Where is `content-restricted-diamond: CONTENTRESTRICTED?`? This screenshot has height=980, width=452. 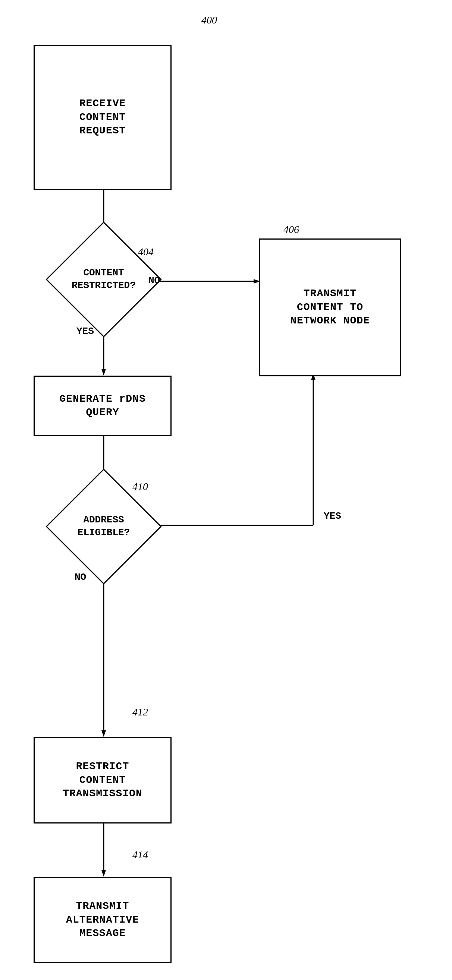
content-restricted-diamond: CONTENTRESTRICTED? is located at coordinates (104, 279).